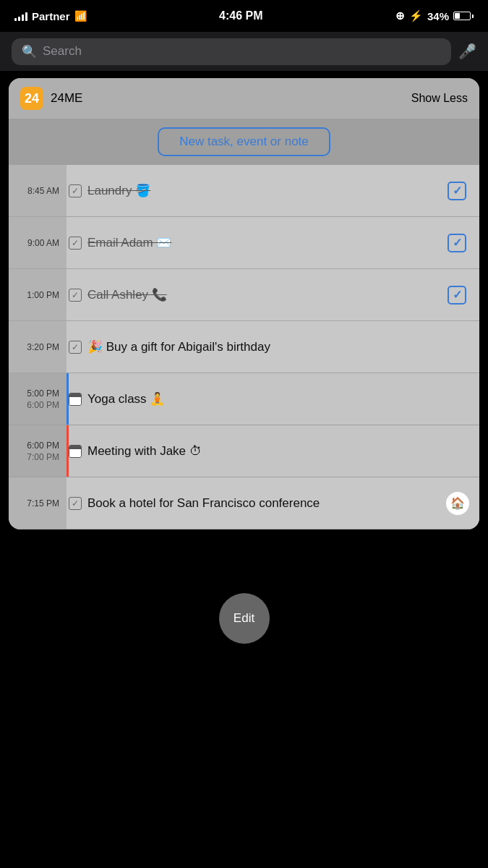 Image resolution: width=488 pixels, height=868 pixels. I want to click on search-icon: 🔍, so click(29, 52).